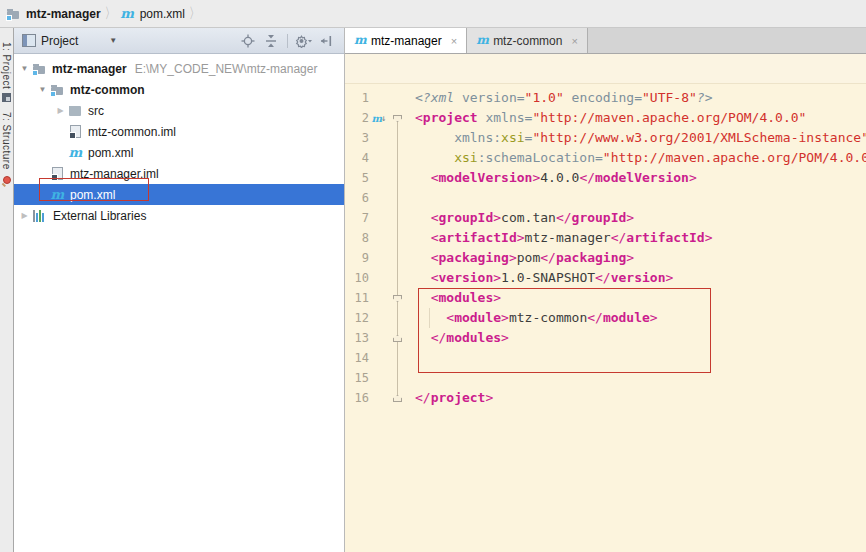 Image resolution: width=866 pixels, height=552 pixels. I want to click on tool-button-project: 1: Project, so click(6, 72).